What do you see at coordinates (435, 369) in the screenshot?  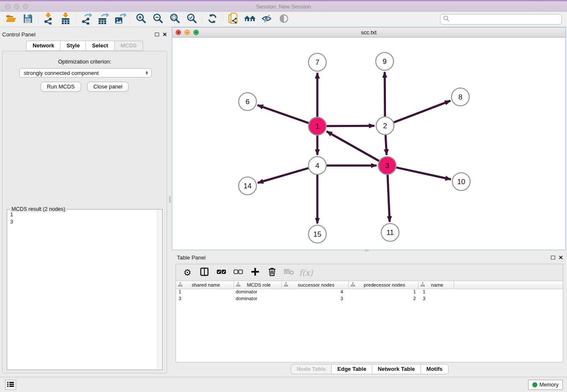 I see `tab-motifs: Motifs` at bounding box center [435, 369].